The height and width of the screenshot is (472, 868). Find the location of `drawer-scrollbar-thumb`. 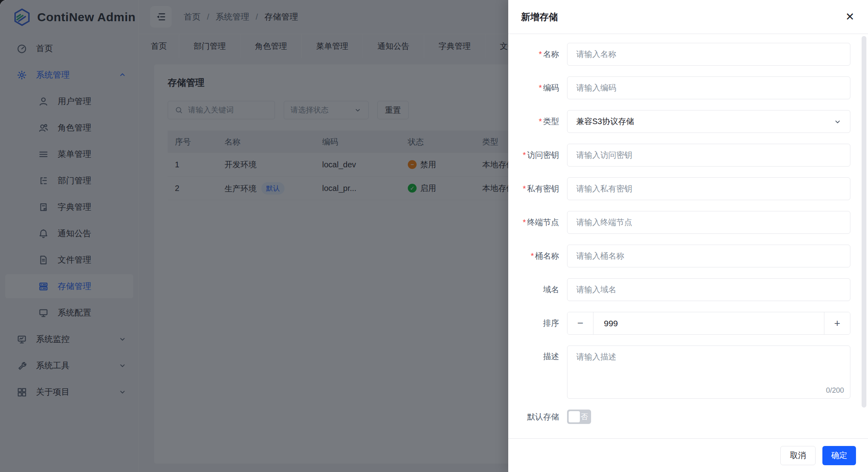

drawer-scrollbar-thumb is located at coordinates (864, 222).